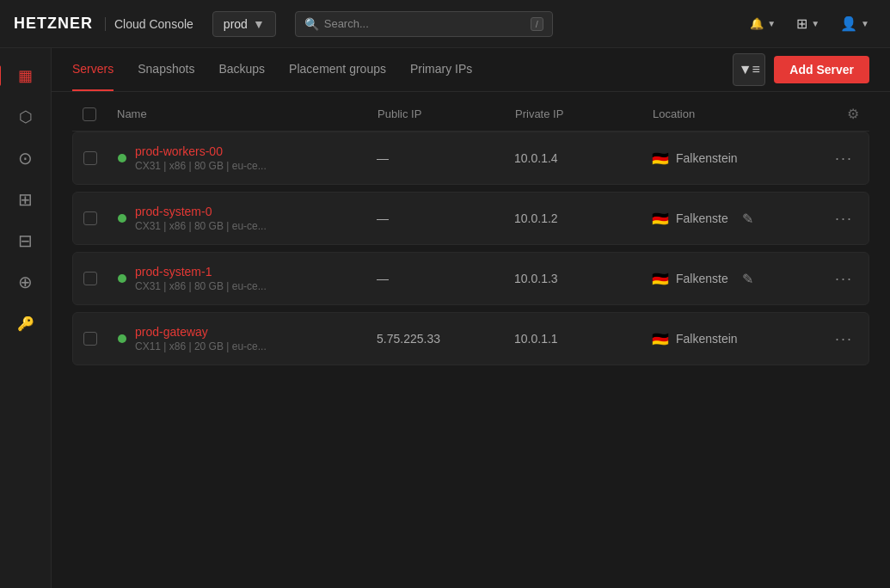  Describe the element at coordinates (248, 158) in the screenshot. I see `row-name-cell: prod-workers-00 CX31 | x86 | 80 GB | eu-…` at that location.